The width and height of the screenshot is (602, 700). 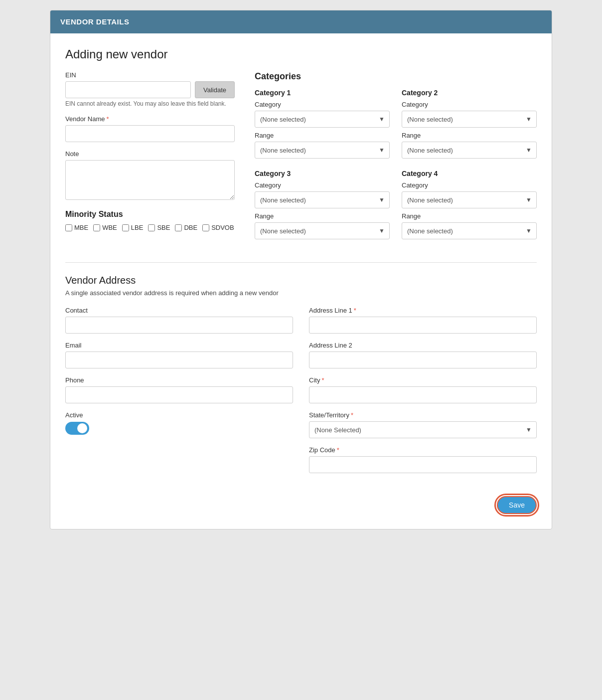 I want to click on checkbox-wbe-label: WBE, so click(x=110, y=227).